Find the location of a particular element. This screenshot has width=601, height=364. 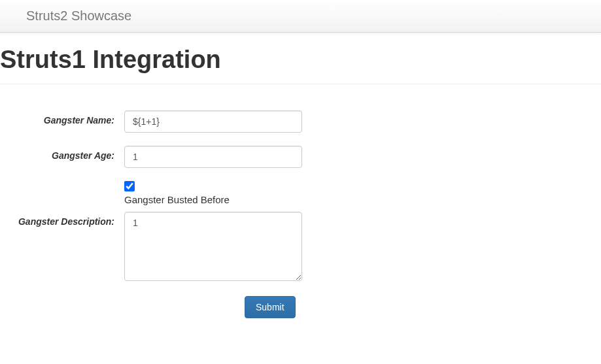

checkbox-gangster-busted is located at coordinates (129, 186).